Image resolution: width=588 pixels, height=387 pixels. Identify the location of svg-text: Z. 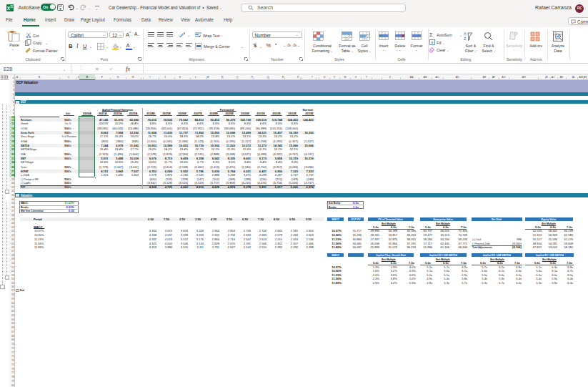
(465, 39).